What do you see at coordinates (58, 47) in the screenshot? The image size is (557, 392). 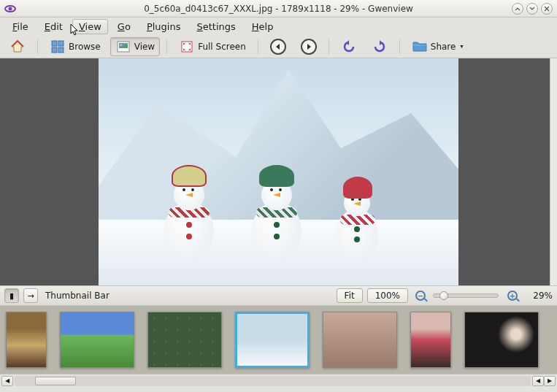 I see `browse-icon` at bounding box center [58, 47].